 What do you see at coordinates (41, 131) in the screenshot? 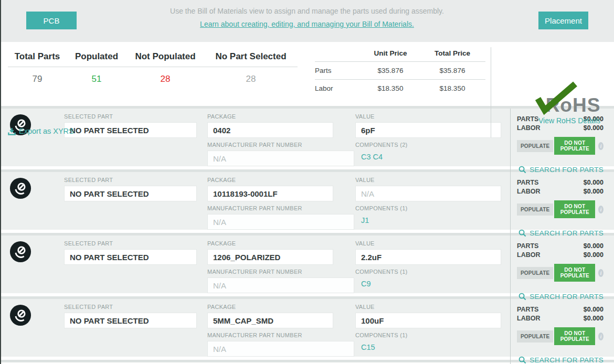
I see `export-xyrs-link: Export as XYRS` at bounding box center [41, 131].